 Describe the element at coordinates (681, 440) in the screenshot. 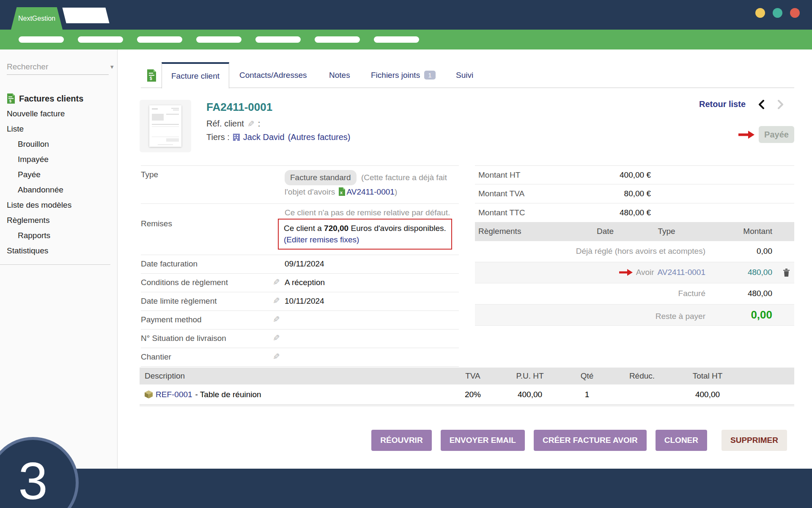

I see `clone-button: CLONER` at that location.